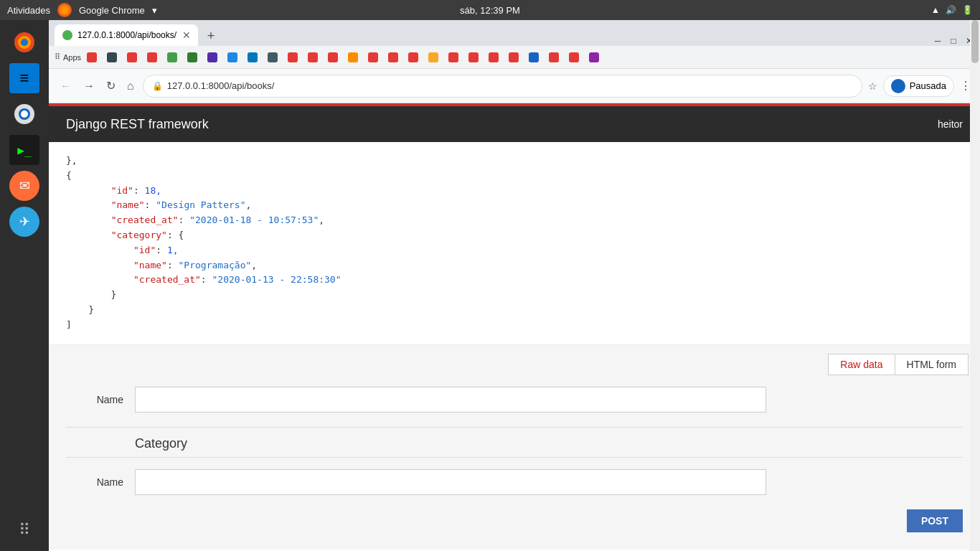 The width and height of the screenshot is (980, 551). I want to click on url-bar: 🔒 127.0.0.1:8000/api/books/, so click(502, 86).